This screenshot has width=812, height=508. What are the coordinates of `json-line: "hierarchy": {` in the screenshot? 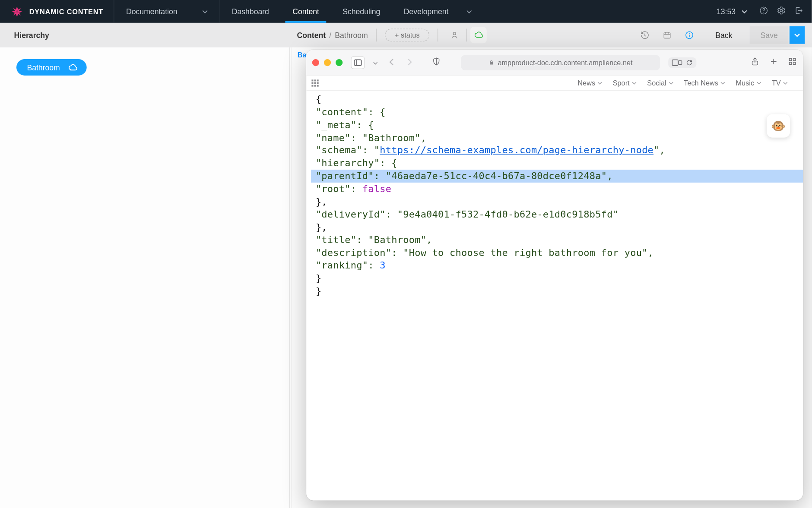 It's located at (557, 164).